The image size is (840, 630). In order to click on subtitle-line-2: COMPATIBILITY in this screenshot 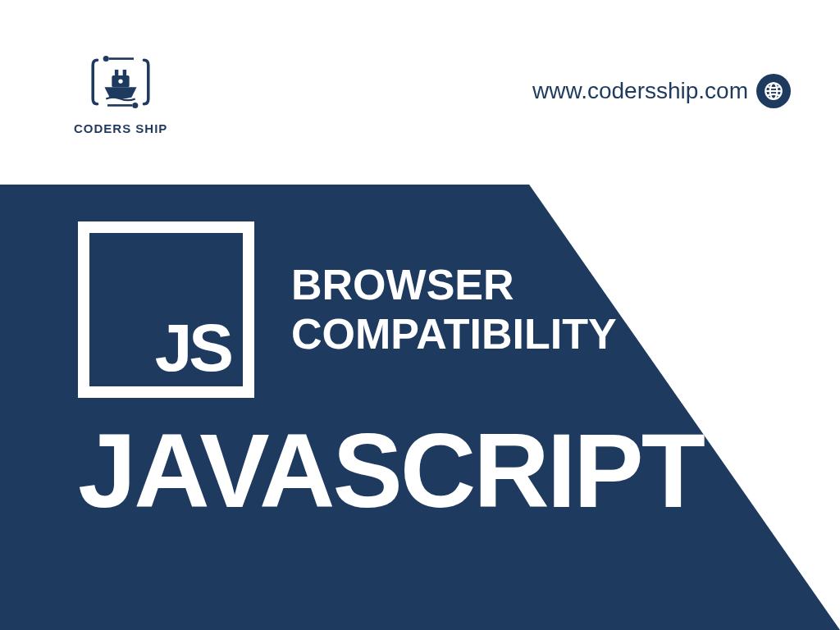, I will do `click(454, 335)`.